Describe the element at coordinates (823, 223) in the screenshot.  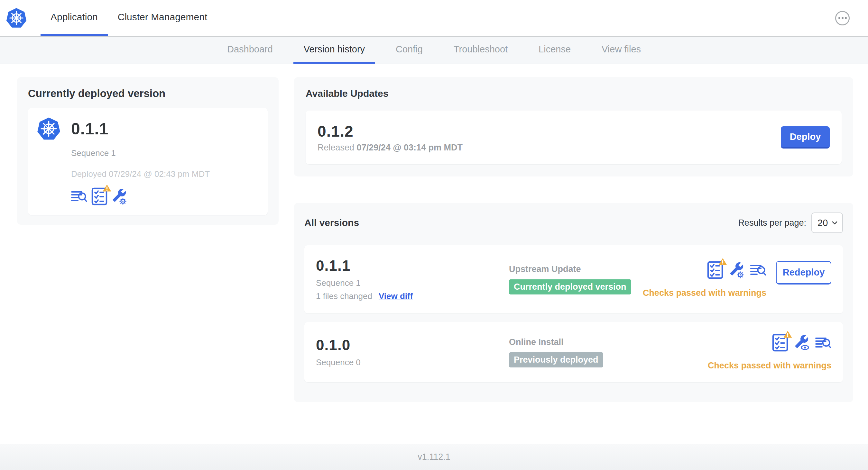
I see `results-per-page-value: 20` at that location.